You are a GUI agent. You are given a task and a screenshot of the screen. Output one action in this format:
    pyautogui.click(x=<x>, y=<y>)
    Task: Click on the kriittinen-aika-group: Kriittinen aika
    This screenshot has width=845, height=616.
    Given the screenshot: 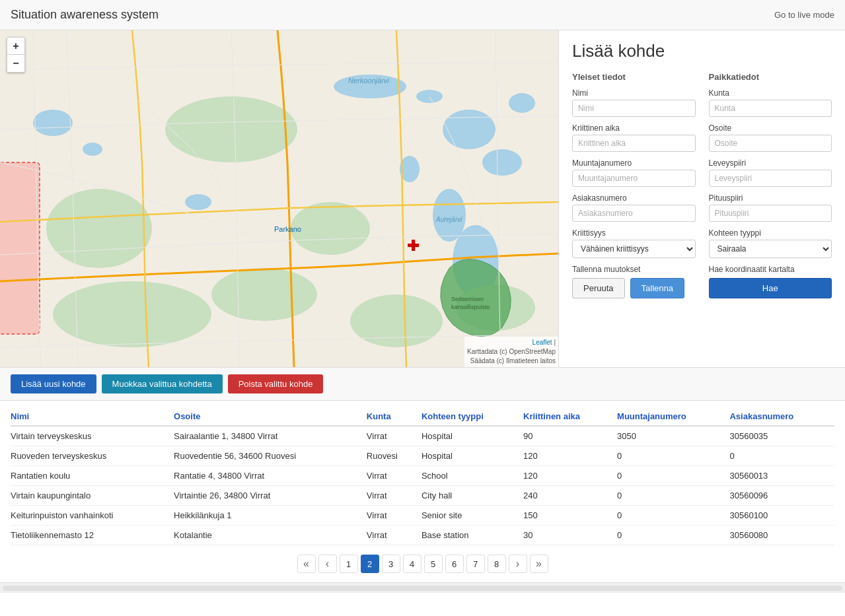 What is the action you would take?
    pyautogui.click(x=634, y=137)
    